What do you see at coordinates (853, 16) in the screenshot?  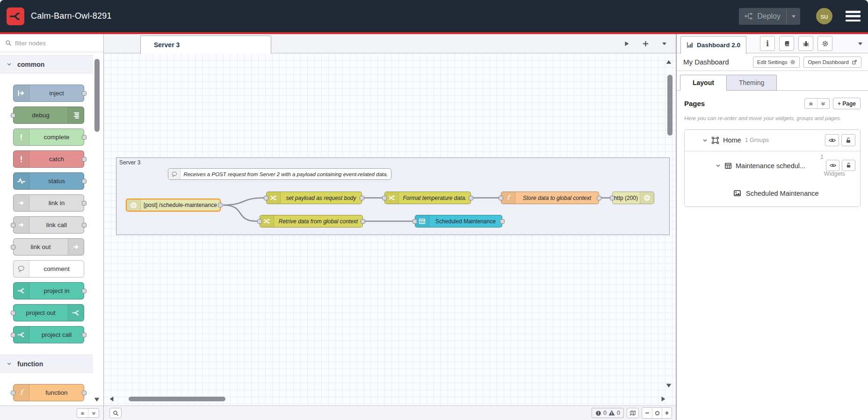 I see `main-menu-button` at bounding box center [853, 16].